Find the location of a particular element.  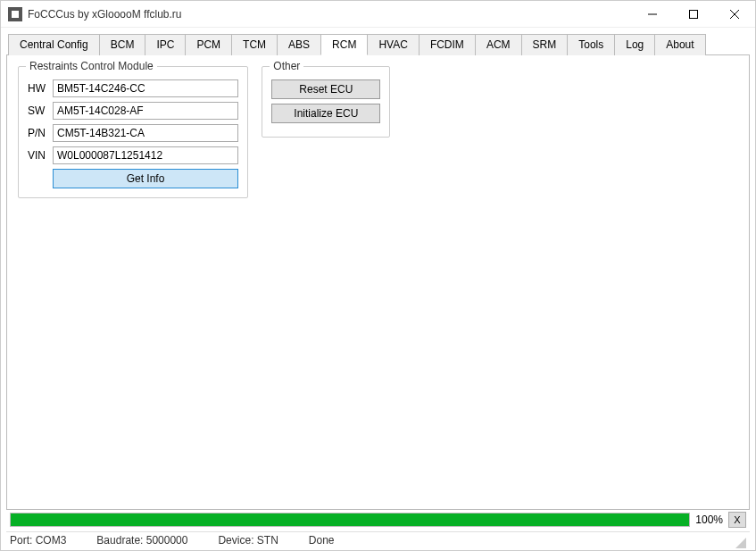

close-button is located at coordinates (735, 14).